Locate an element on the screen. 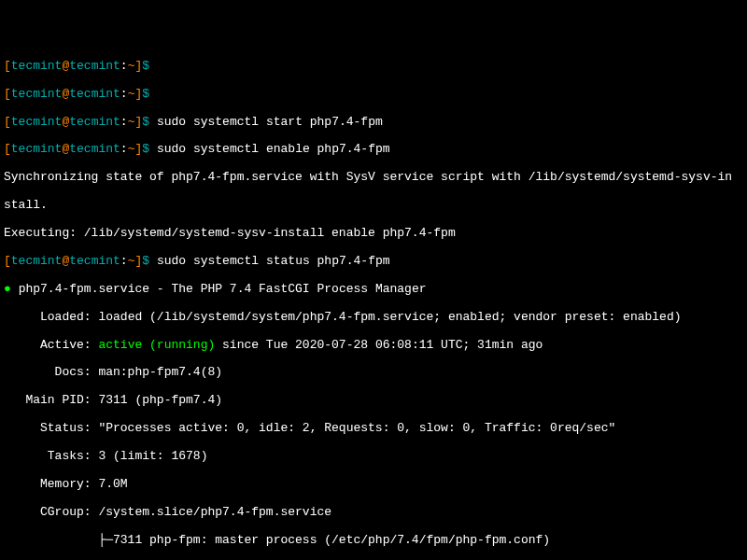 Image resolution: width=747 pixels, height=560 pixels. command-status: [tecmint@tecmint:~]$ sudo systemctl stat… is located at coordinates (374, 261).